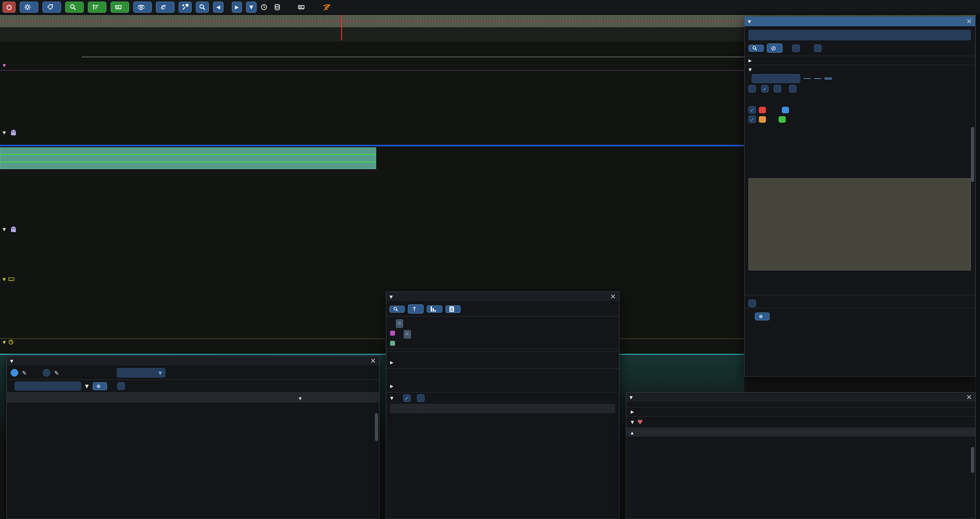  What do you see at coordinates (372, 311) in the screenshot?
I see `memory-usage-plot` at bounding box center [372, 311].